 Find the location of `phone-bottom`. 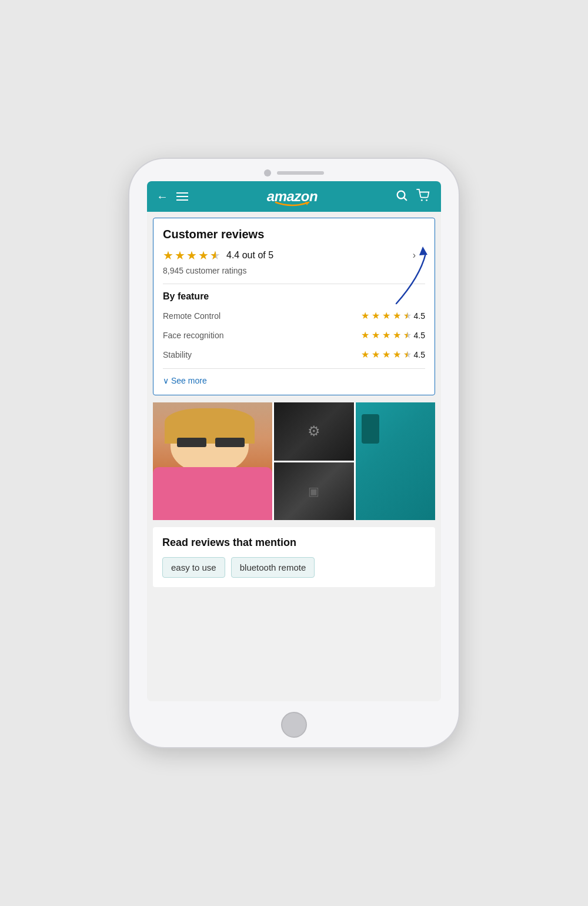

phone-bottom is located at coordinates (294, 727).